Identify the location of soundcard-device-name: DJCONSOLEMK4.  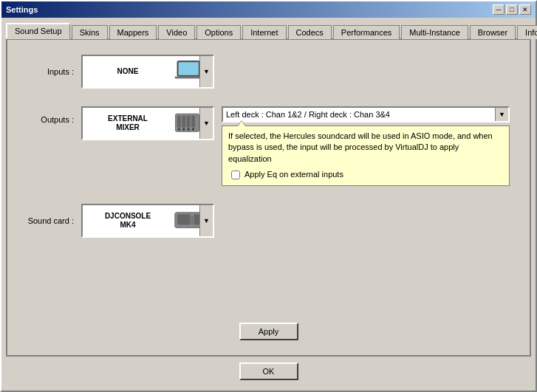
(128, 221).